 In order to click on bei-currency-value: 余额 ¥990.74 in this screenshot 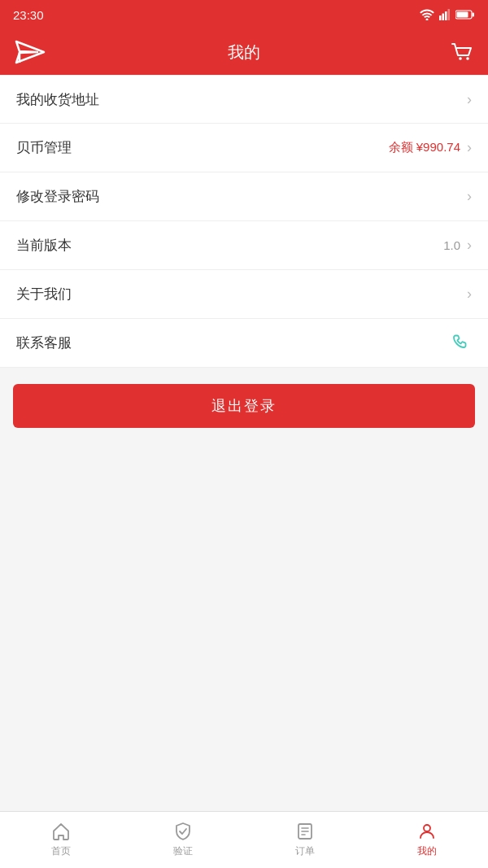, I will do `click(425, 148)`.